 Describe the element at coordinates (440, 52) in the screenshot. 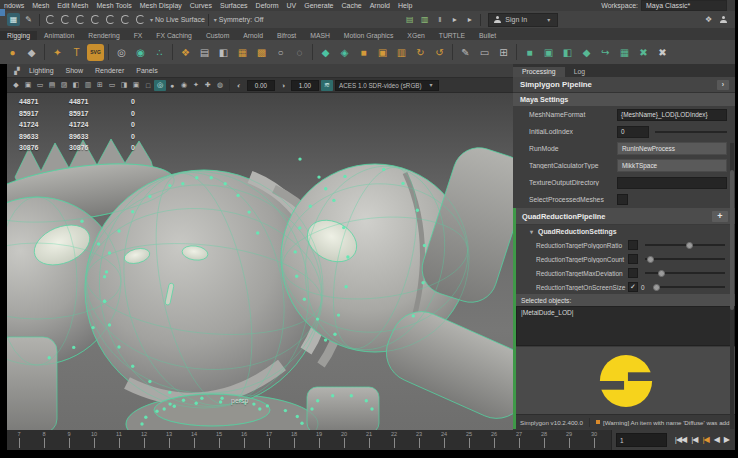

I see `rotate-ccw-icon: ↺` at that location.